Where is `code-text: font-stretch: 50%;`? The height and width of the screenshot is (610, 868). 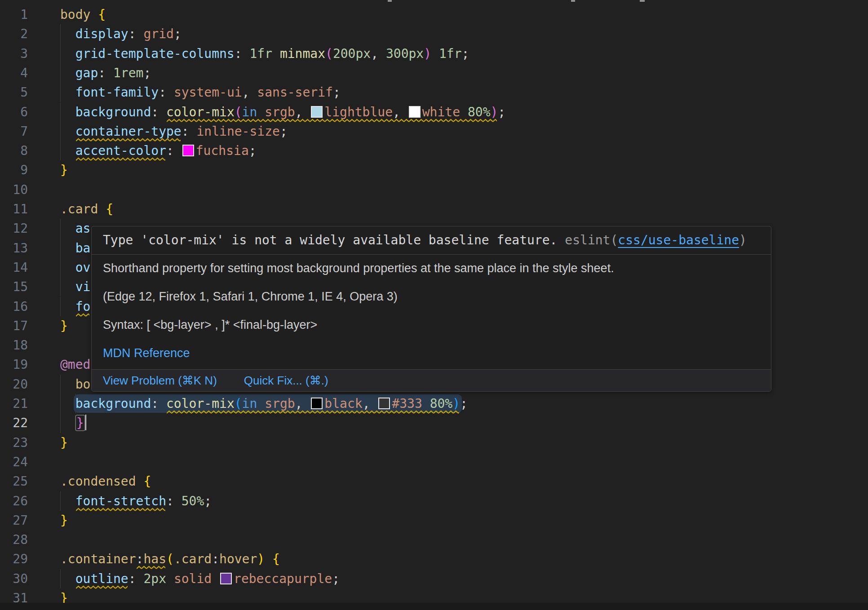 code-text: font-stretch: 50%; is located at coordinates (136, 501).